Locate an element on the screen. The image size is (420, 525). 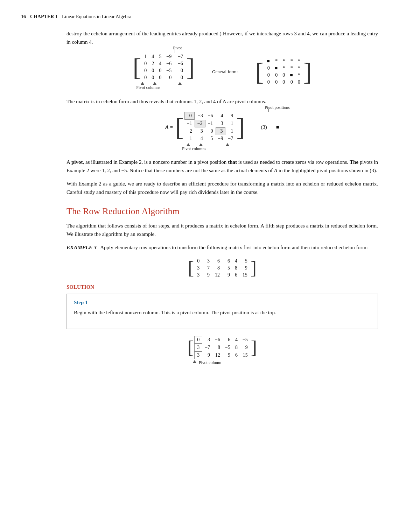
step1-table: 0 3 −6 6 4 −5 3 −7 8 −5 8 is located at coordinates (222, 348).